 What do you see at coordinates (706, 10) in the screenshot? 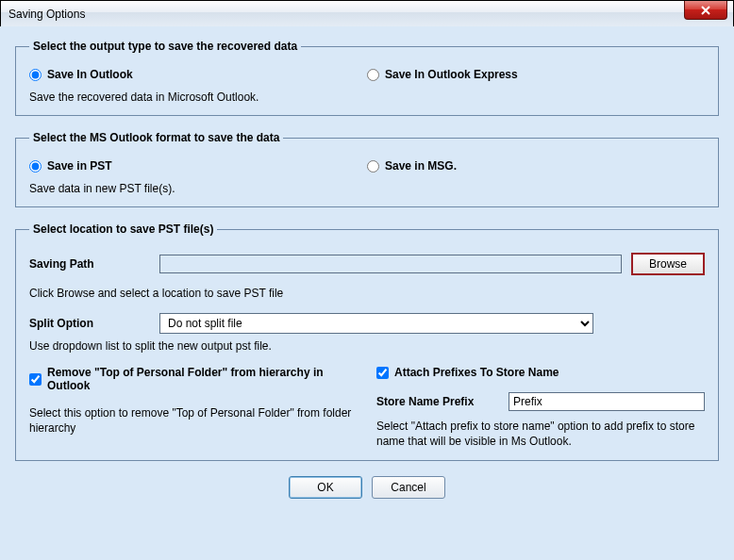
I see `close-icon` at bounding box center [706, 10].